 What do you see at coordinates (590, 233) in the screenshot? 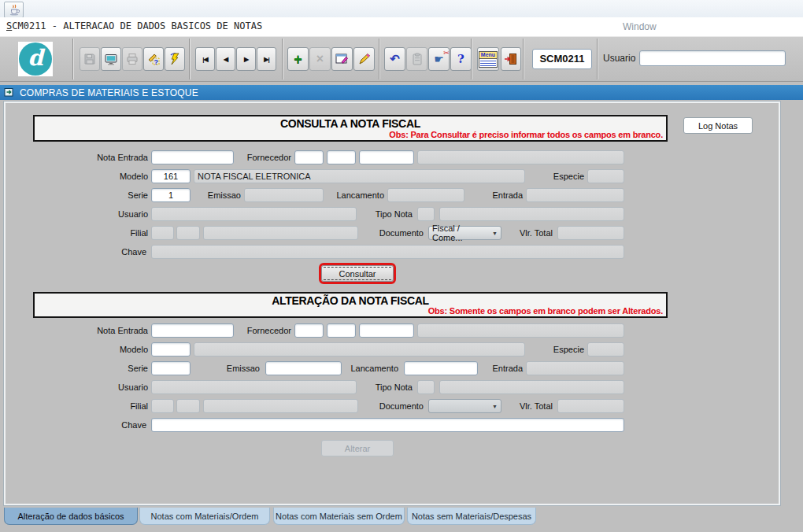
I see `consulta-vlr-total-field` at bounding box center [590, 233].